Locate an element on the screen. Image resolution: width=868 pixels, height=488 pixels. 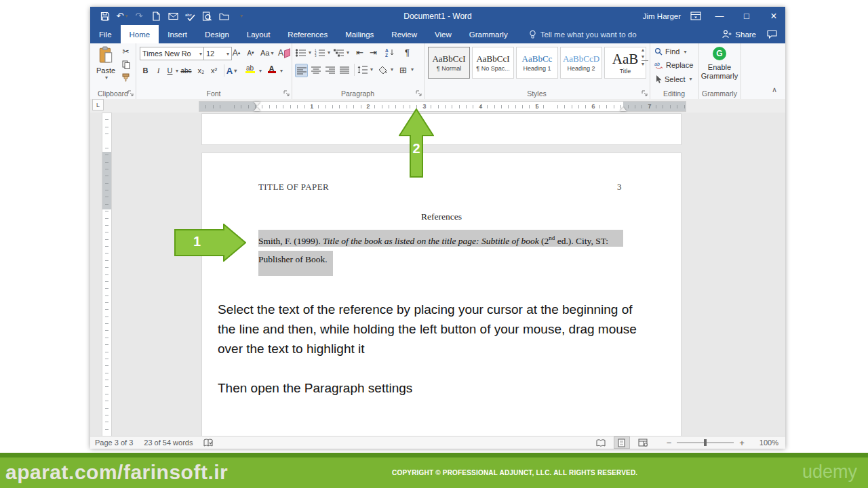
comment-icon is located at coordinates (772, 34).